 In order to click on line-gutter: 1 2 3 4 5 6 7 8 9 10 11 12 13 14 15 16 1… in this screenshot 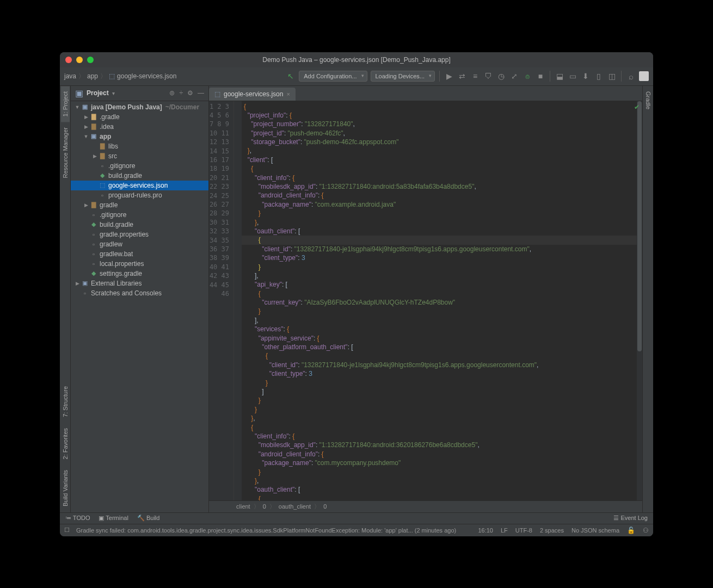, I will do `click(222, 301)`.